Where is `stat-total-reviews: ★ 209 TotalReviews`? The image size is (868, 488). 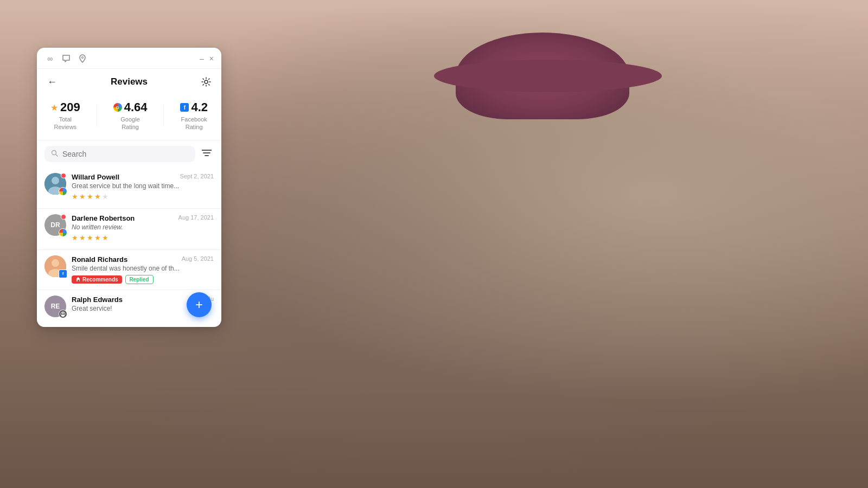
stat-total-reviews: ★ 209 TotalReviews is located at coordinates (65, 116).